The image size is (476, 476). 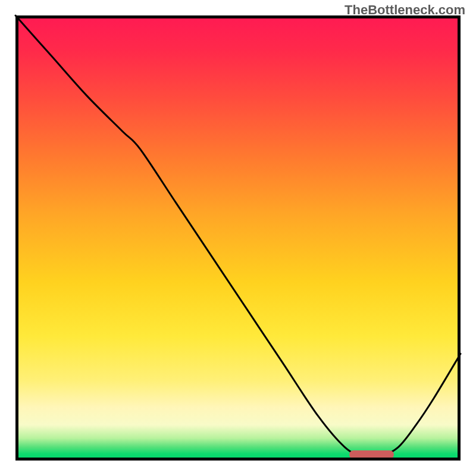 What do you see at coordinates (405, 10) in the screenshot?
I see `watermark-text: TheBottleneck.com` at bounding box center [405, 10].